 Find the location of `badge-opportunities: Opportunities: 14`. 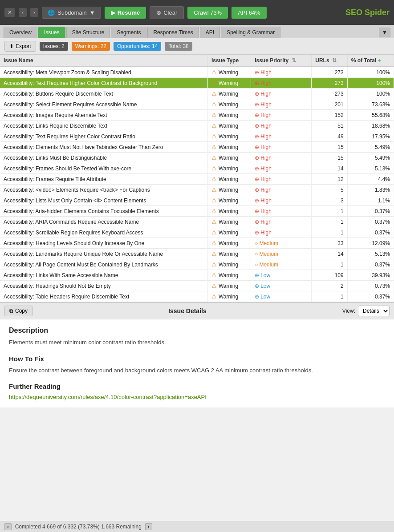

badge-opportunities: Opportunities: 14 is located at coordinates (137, 46).